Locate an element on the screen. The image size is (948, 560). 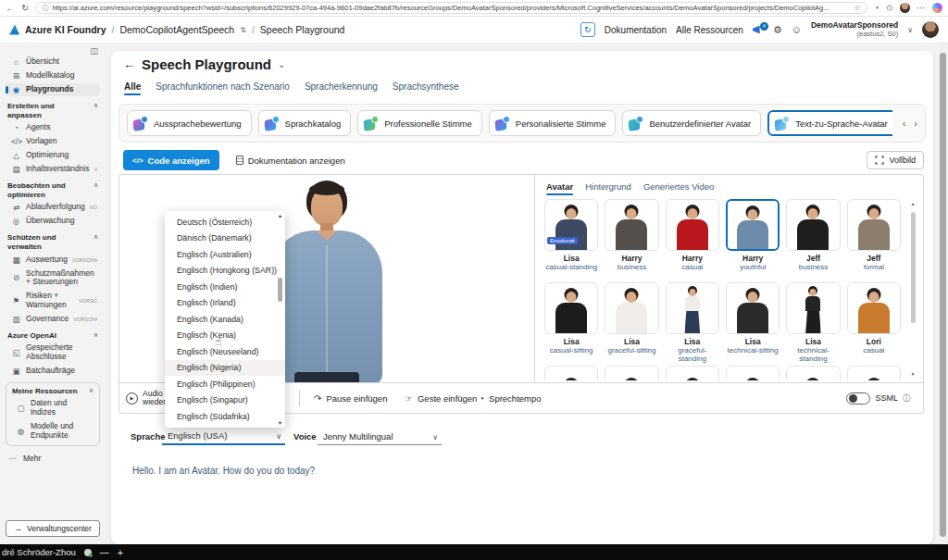
sidebar-item-agents: ◔Agents is located at coordinates (53, 128).